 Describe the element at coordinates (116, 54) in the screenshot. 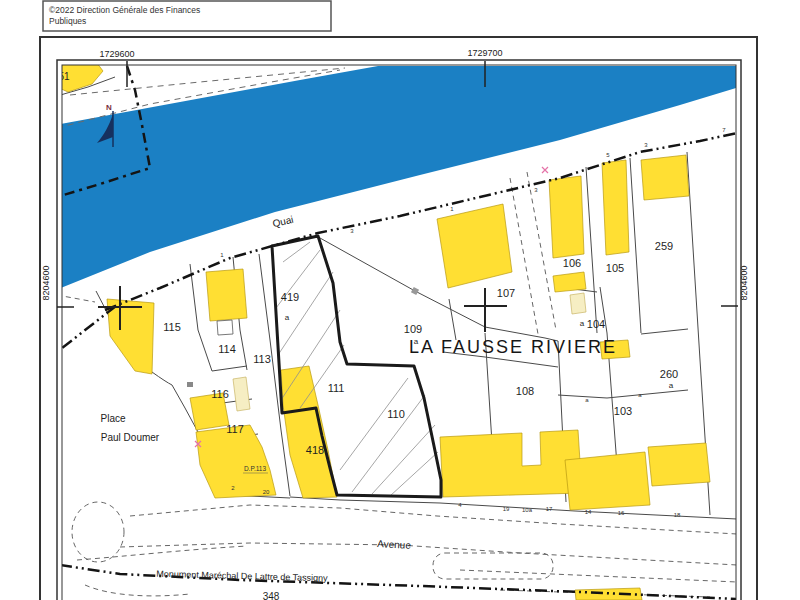

I see `coordinate-label-top-left: 1729600` at that location.